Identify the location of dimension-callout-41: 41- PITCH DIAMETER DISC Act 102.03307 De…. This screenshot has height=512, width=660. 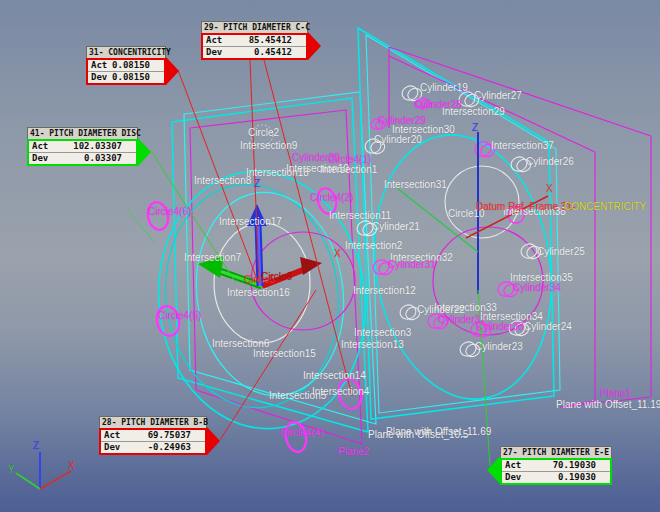
(82, 146).